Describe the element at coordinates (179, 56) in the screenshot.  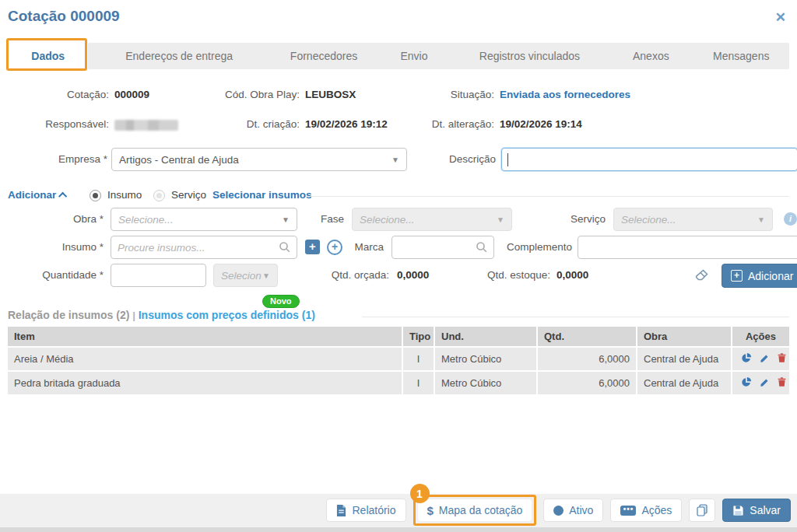
I see `tab-enderecos-de-entrega: Endereços de entrega` at that location.